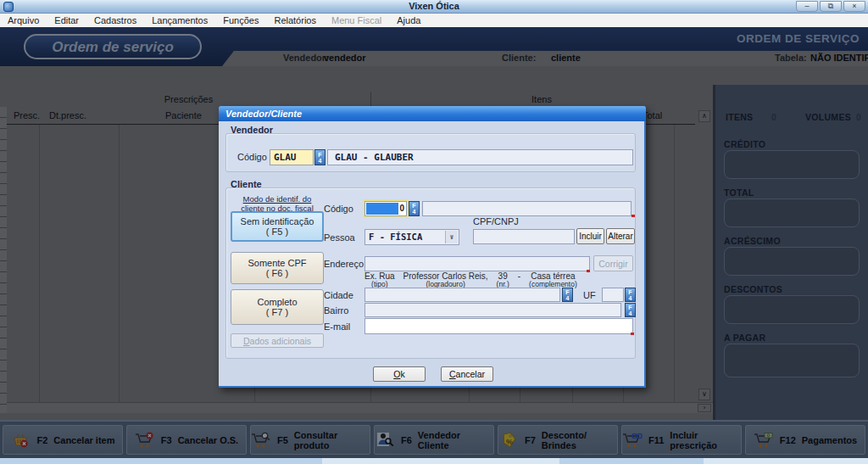 This screenshot has width=868, height=464. I want to click on bairro-f4-lookup-button: F4, so click(631, 310).